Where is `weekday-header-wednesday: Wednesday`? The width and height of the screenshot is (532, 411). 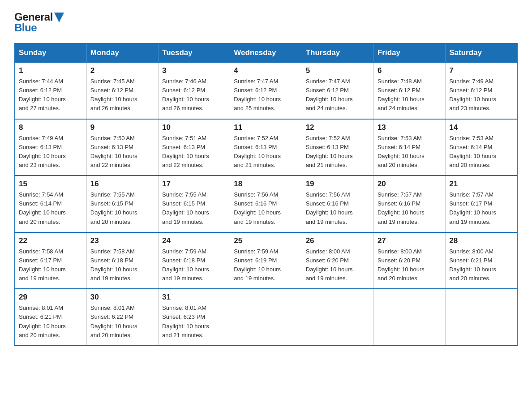 weekday-header-wednesday: Wednesday is located at coordinates (266, 53).